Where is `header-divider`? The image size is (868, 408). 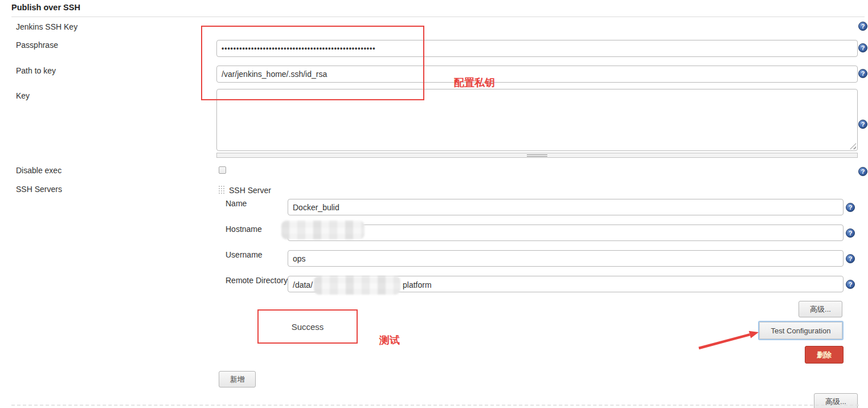 header-divider is located at coordinates (438, 17).